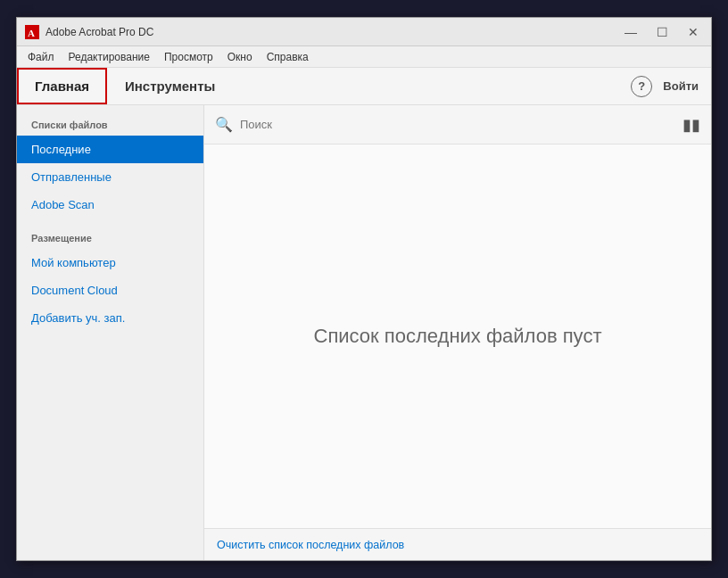 Image resolution: width=728 pixels, height=578 pixels. What do you see at coordinates (31, 33) in the screenshot?
I see `svg-text: A` at bounding box center [31, 33].